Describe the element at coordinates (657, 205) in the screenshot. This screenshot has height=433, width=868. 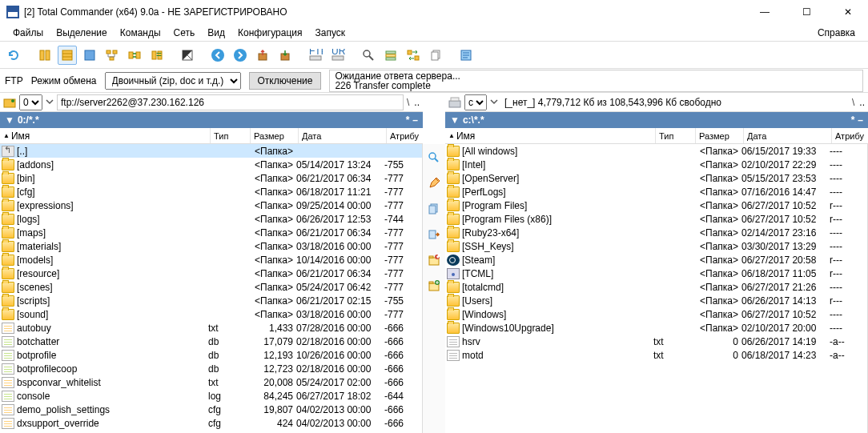
I see `table-row: [Program Files]<Папка>06/27/2017 10:52r-…` at that location.